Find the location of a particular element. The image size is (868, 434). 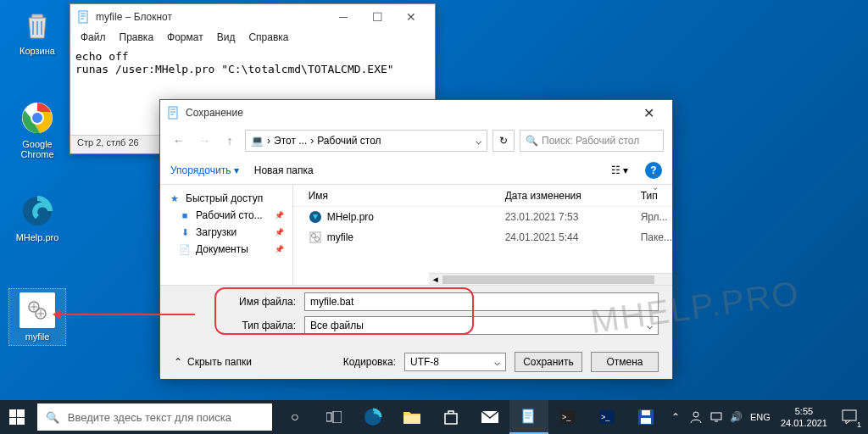

file-row: myfile 24.01.2021 5:44 Паке... is located at coordinates (483, 237).